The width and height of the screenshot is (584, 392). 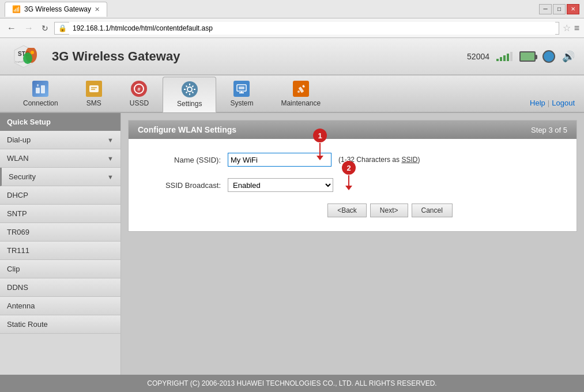 I want to click on chevron-down-icon-3: ▼, so click(x=111, y=177).